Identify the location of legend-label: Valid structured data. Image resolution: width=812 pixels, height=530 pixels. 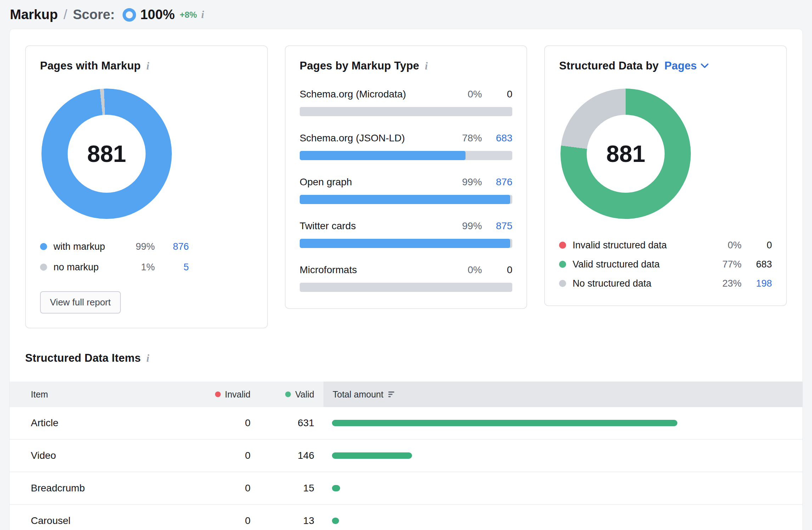
(641, 264).